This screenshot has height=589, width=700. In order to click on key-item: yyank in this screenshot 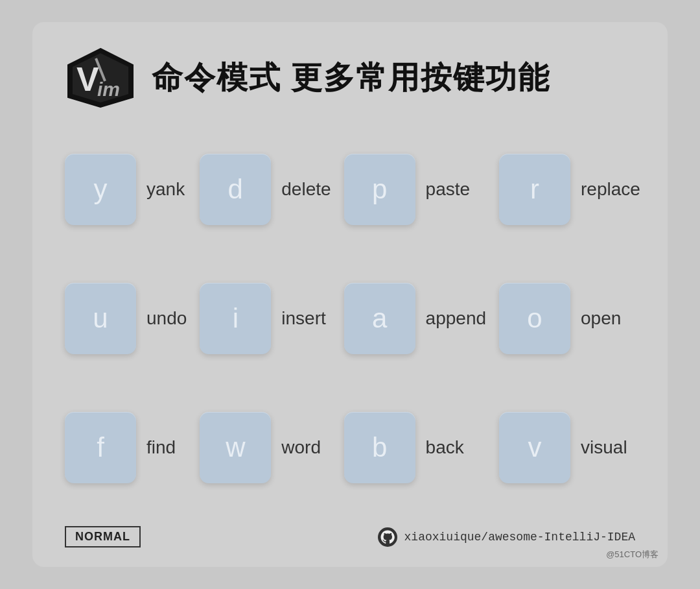, I will do `click(126, 189)`.